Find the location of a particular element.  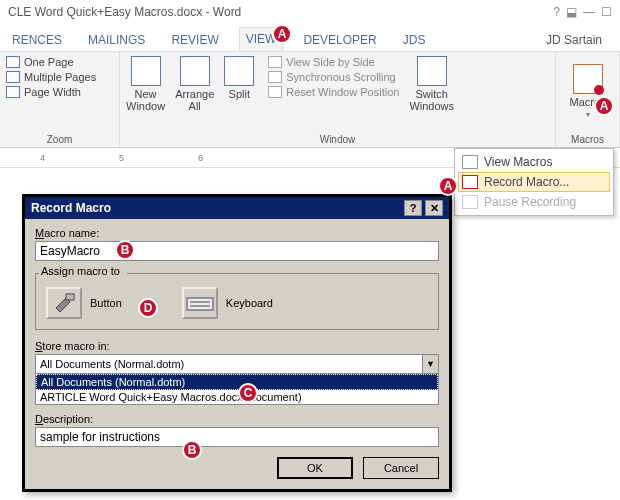

multiple-pages-button: Multiple Pages is located at coordinates (60, 77).